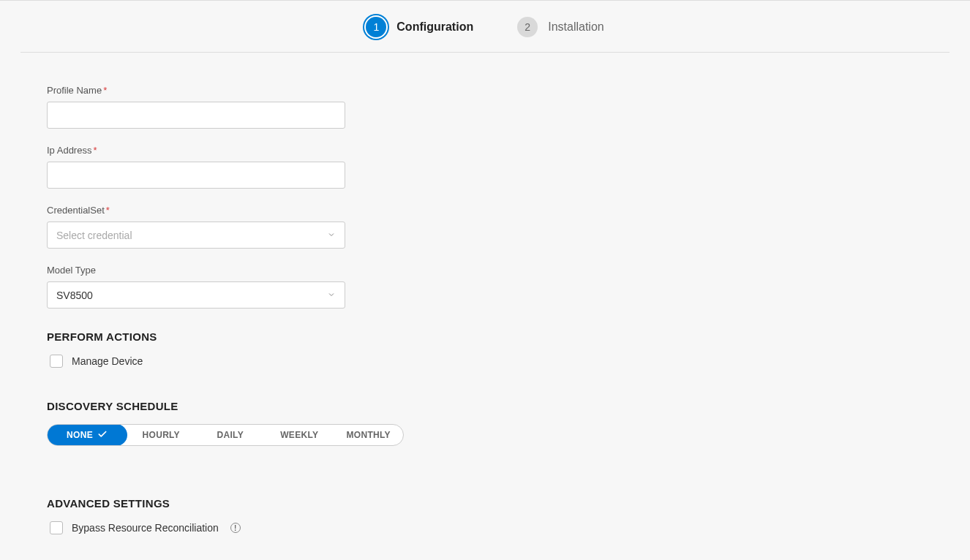  Describe the element at coordinates (508, 91) in the screenshot. I see `profile-name-label: Profile Name*` at that location.